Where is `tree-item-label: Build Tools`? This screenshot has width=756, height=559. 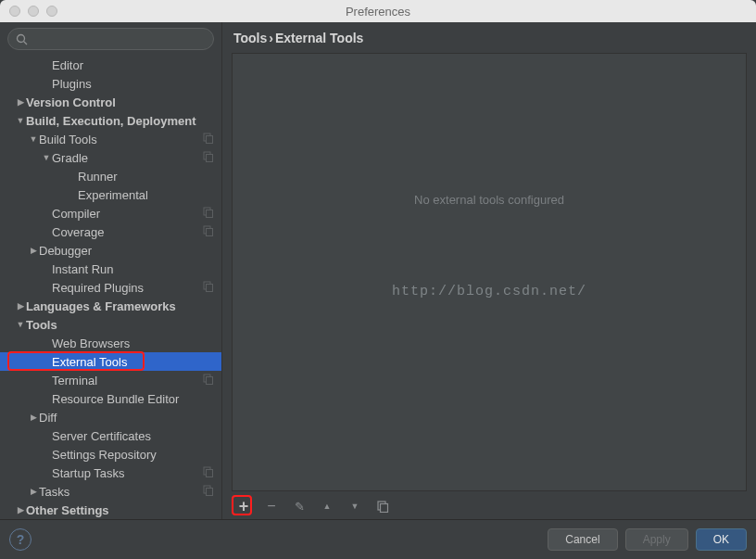 tree-item-label: Build Tools is located at coordinates (69, 139).